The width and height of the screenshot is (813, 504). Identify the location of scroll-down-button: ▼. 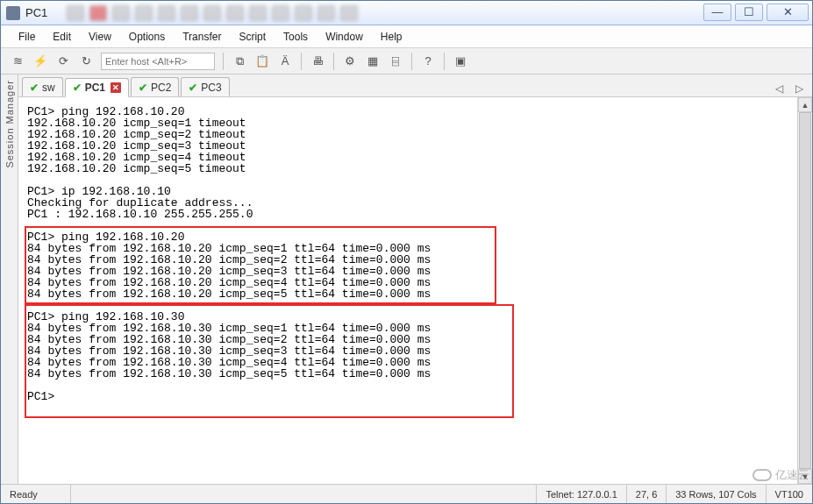
(805, 477).